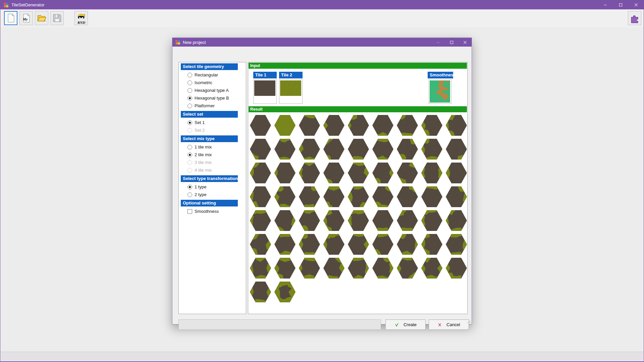 The width and height of the screenshot is (644, 362). I want to click on radio-isometric: Isometric, so click(212, 82).